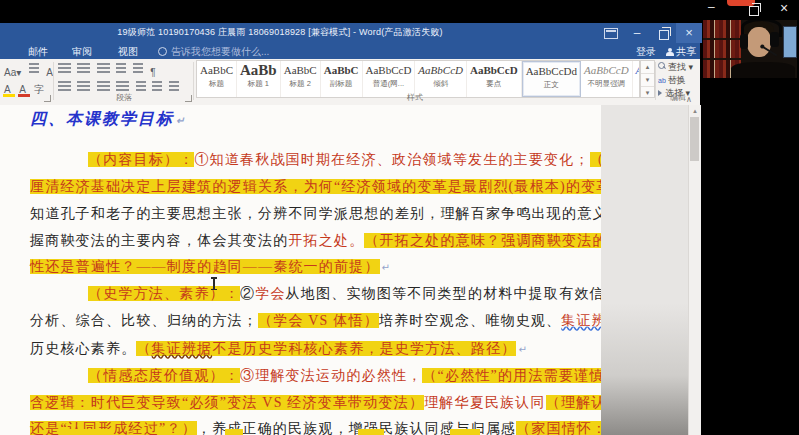  What do you see at coordinates (774, 40) in the screenshot?
I see `headphone-earcup-right` at bounding box center [774, 40].